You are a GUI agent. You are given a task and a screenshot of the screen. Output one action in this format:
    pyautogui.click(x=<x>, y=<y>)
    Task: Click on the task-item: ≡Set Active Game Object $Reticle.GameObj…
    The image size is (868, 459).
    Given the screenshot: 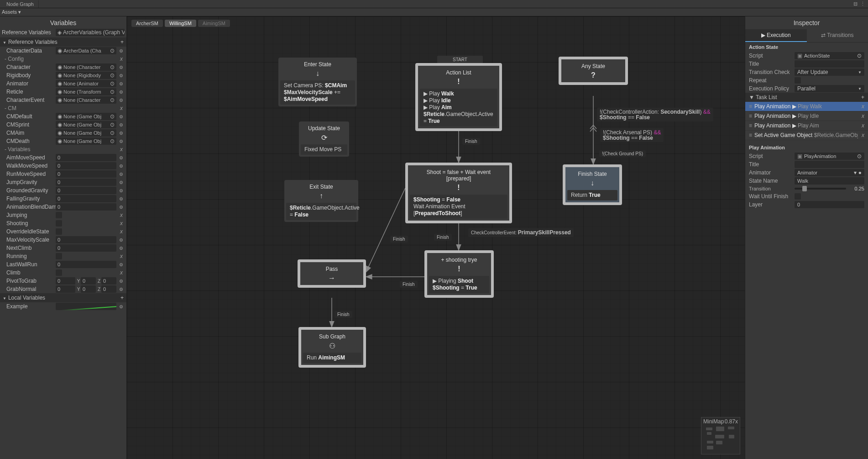 What is the action you would take?
    pyautogui.click(x=807, y=135)
    